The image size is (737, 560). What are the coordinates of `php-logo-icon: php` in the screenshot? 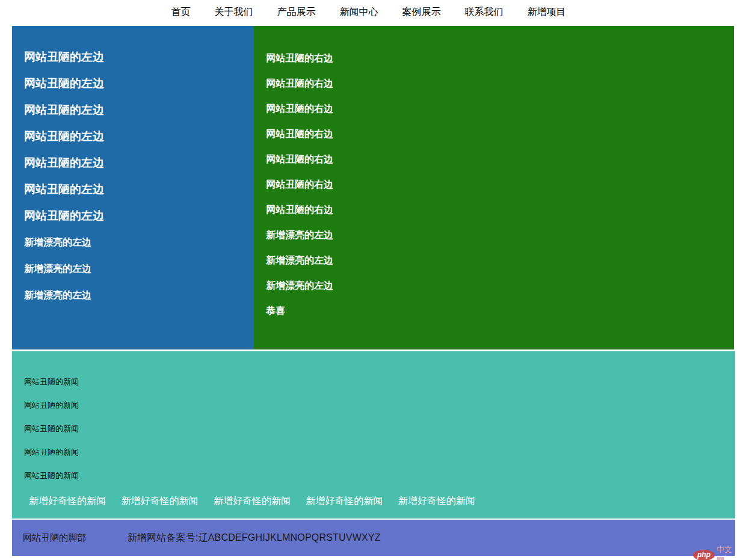 It's located at (704, 555).